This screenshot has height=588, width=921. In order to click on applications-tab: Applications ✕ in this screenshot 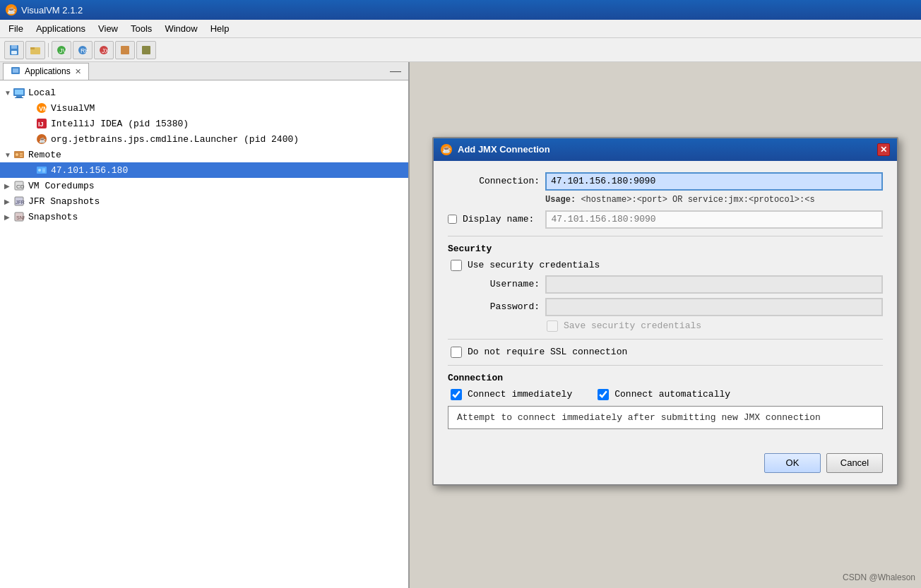, I will do `click(46, 71)`.